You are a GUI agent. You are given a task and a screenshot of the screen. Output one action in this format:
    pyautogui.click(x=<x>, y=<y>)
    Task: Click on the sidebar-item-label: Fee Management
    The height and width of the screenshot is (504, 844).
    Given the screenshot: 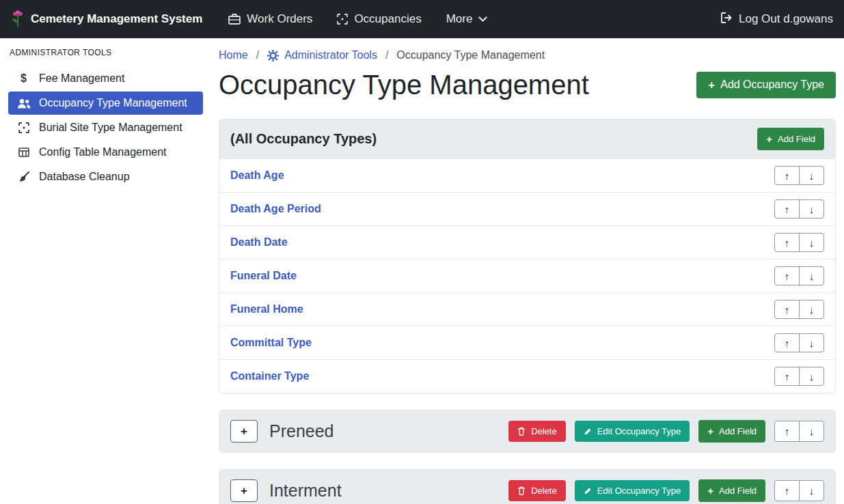 What is the action you would take?
    pyautogui.click(x=82, y=79)
    